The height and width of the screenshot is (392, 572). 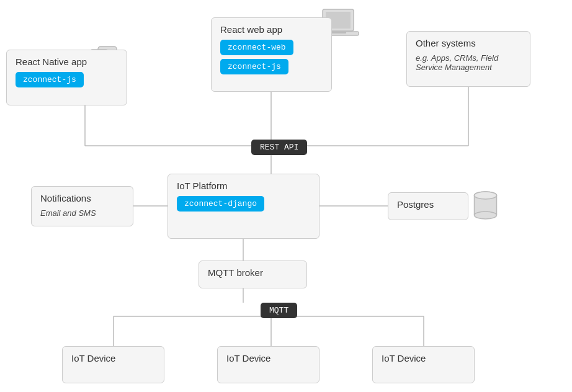 I want to click on iot-device-3-title: IoT Device, so click(x=423, y=359).